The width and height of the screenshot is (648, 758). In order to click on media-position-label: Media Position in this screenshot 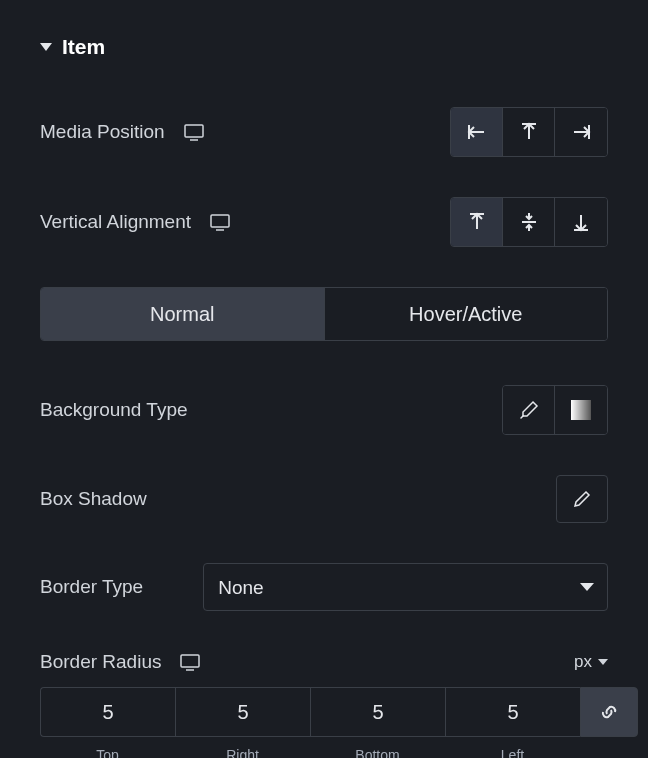, I will do `click(102, 132)`.